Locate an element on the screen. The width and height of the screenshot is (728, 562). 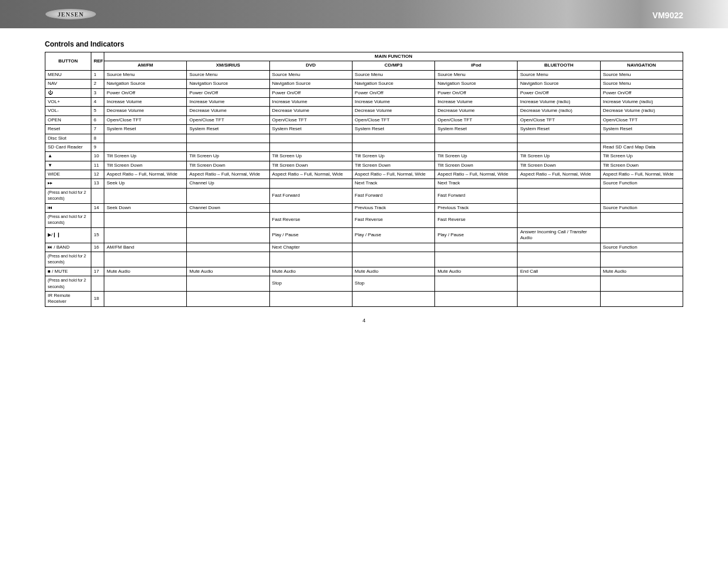
button-cell: Disc Slot is located at coordinates (68, 138).